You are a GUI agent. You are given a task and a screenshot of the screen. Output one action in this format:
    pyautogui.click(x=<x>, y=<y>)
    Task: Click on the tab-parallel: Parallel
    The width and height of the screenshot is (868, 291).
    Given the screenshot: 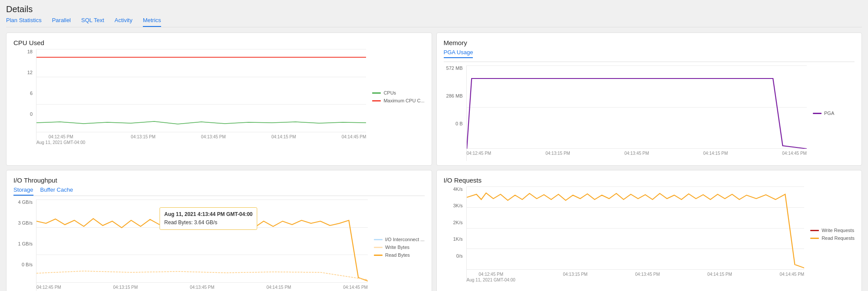 What is the action you would take?
    pyautogui.click(x=62, y=22)
    